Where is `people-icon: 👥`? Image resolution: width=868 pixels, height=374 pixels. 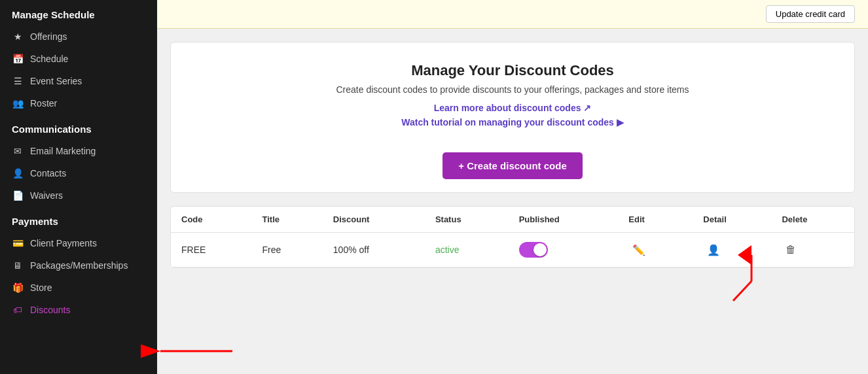 people-icon: 👥 is located at coordinates (18, 103).